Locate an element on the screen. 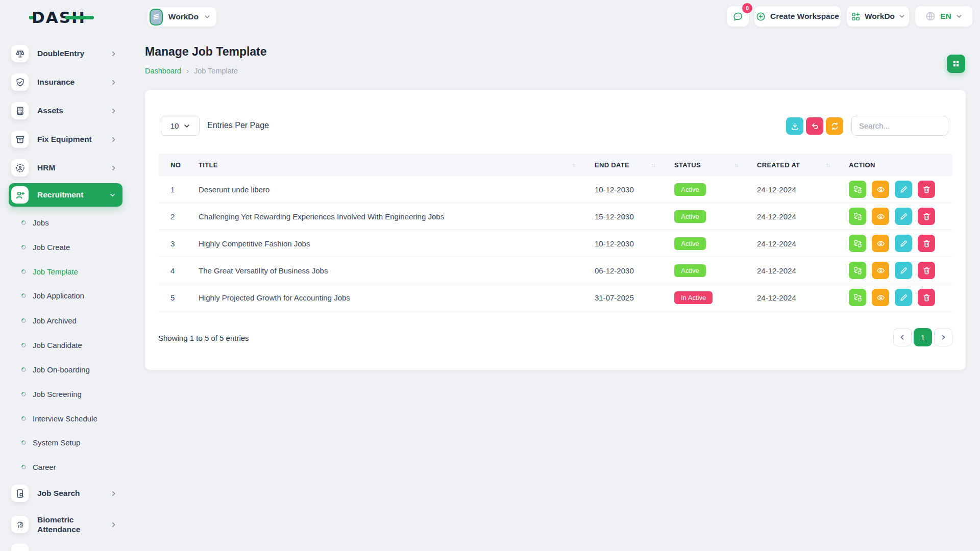  status-badge: Active is located at coordinates (690, 270).